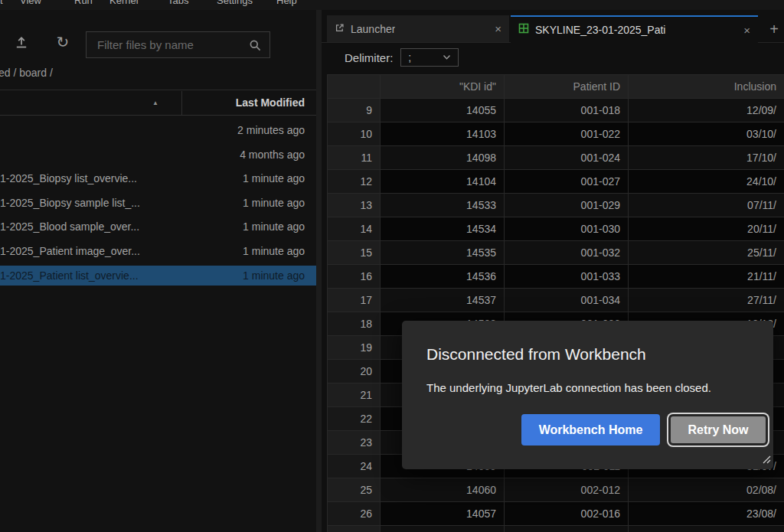  Describe the element at coordinates (567, 230) in the screenshot. I see `cell-patient: 001-030` at that location.